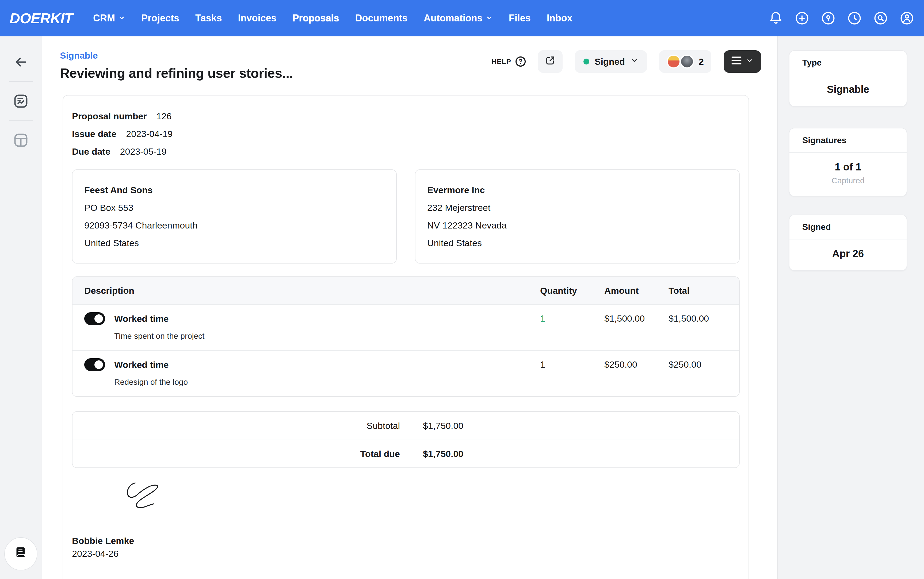 The width and height of the screenshot is (924, 579). I want to click on signatures-count: 1 of 1, so click(848, 167).